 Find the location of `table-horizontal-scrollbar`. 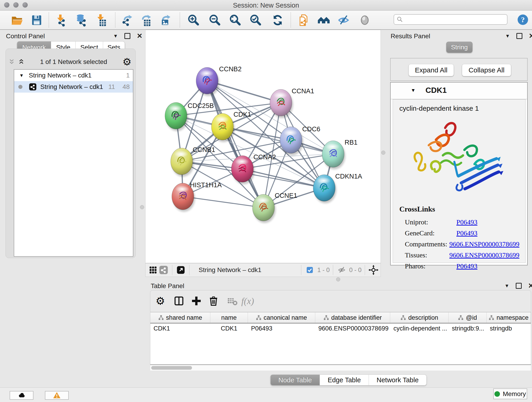

table-horizontal-scrollbar is located at coordinates (341, 368).